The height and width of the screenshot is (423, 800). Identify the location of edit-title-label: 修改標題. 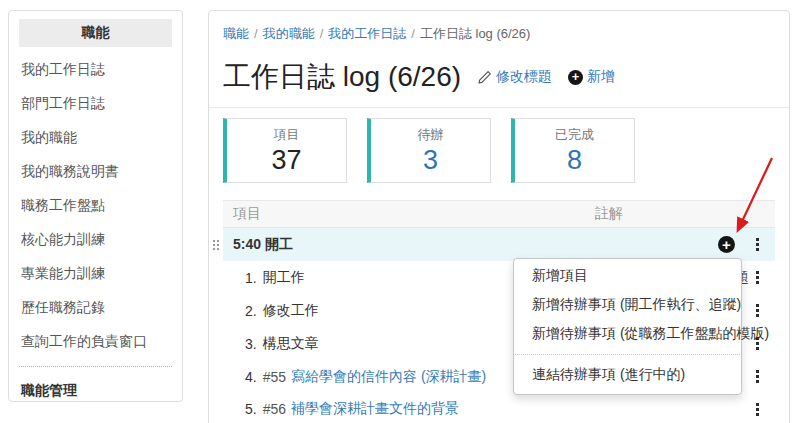
(524, 77).